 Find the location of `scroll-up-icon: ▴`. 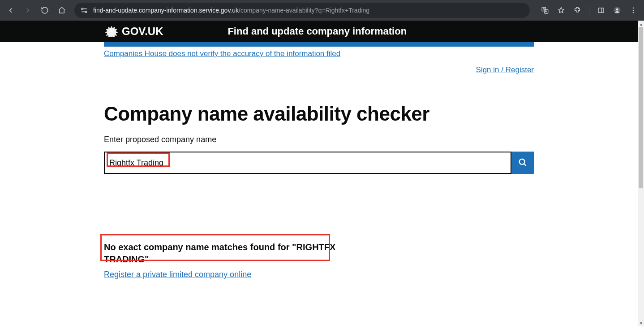

scroll-up-icon: ▴ is located at coordinates (641, 24).